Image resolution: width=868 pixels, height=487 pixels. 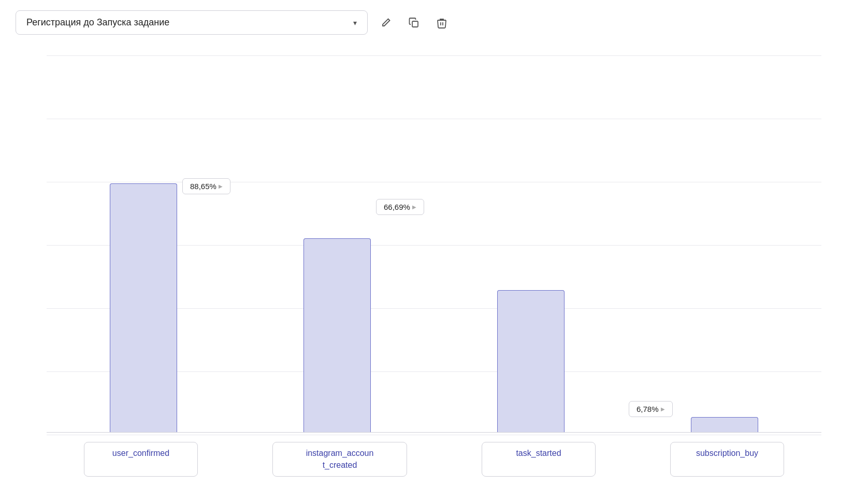 What do you see at coordinates (337, 335) in the screenshot?
I see `bar-instagram` at bounding box center [337, 335].